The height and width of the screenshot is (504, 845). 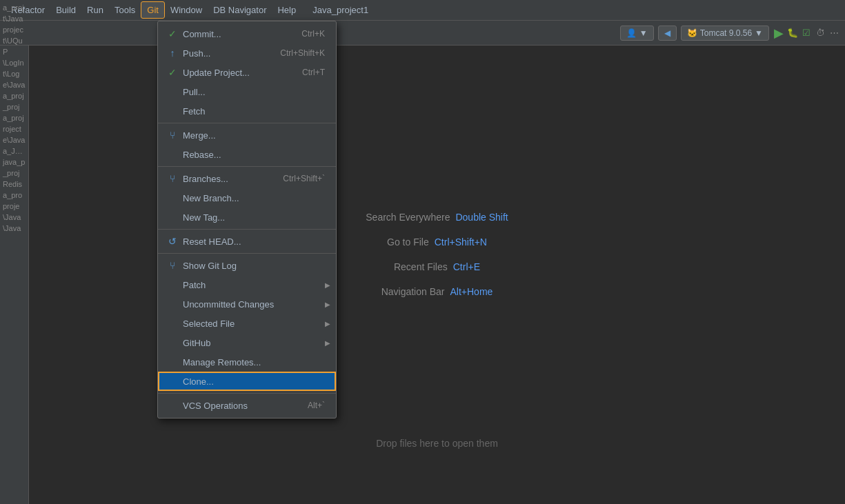 I want to click on uncommitted-icon, so click(x=172, y=304).